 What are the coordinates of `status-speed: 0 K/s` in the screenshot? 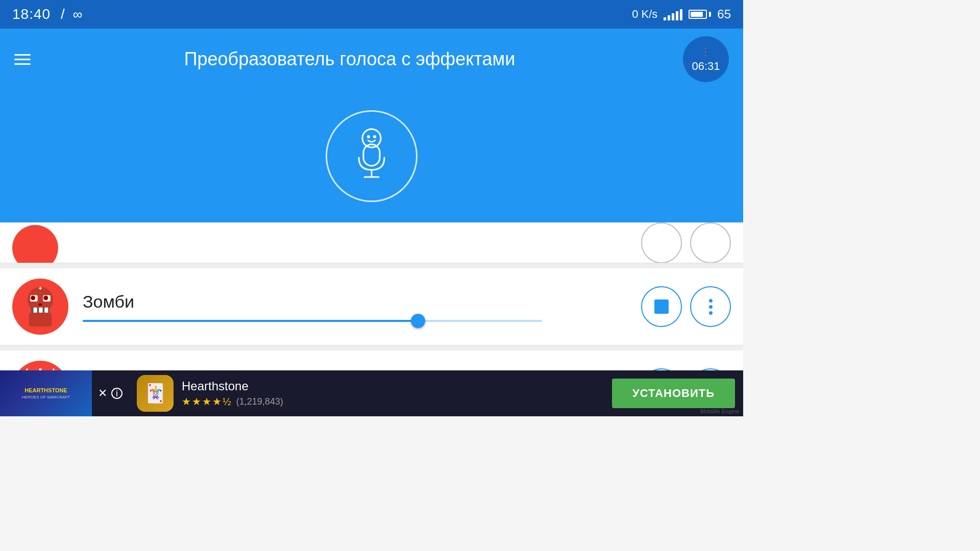 It's located at (645, 14).